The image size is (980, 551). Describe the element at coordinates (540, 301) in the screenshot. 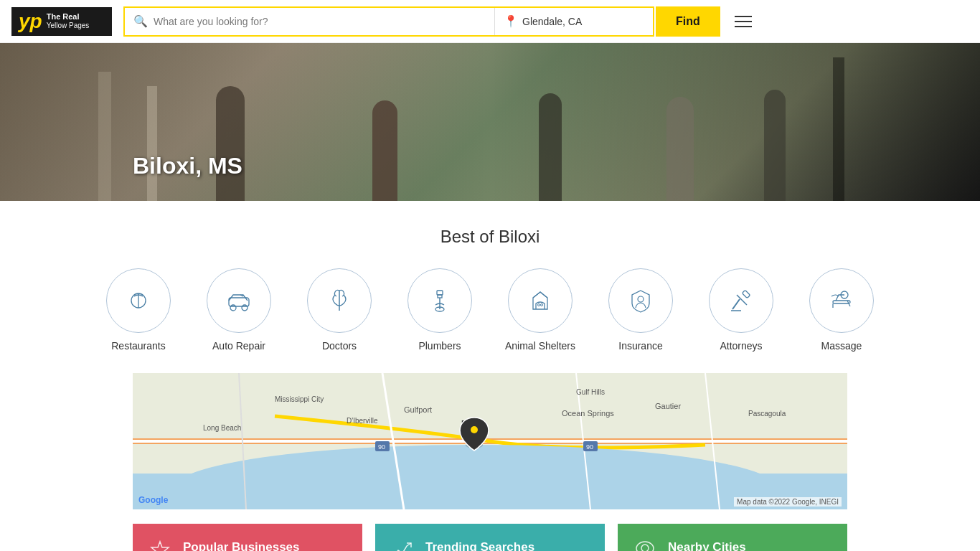

I see `animal-shelters-icon-circle` at that location.